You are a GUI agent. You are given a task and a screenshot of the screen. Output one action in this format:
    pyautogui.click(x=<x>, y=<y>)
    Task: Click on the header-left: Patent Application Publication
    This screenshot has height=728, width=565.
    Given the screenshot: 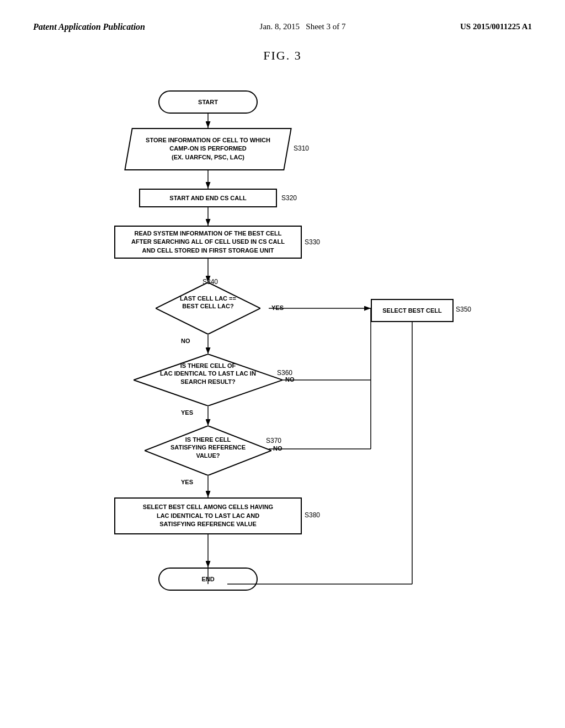 What is the action you would take?
    pyautogui.click(x=89, y=27)
    